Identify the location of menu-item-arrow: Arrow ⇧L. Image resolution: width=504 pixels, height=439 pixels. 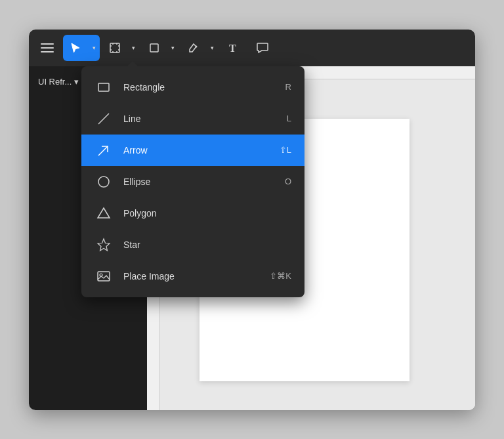
(193, 150).